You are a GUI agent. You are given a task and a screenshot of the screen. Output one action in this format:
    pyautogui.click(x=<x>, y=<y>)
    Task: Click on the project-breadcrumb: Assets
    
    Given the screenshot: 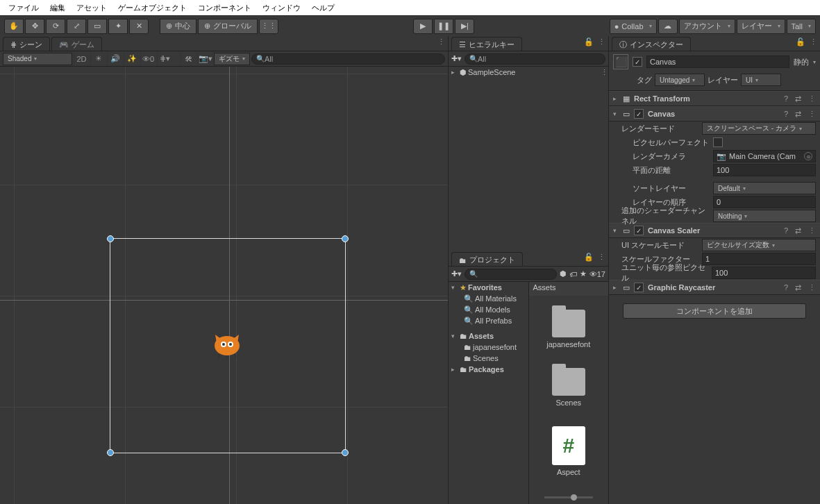 What is the action you would take?
    pyautogui.click(x=569, y=289)
    